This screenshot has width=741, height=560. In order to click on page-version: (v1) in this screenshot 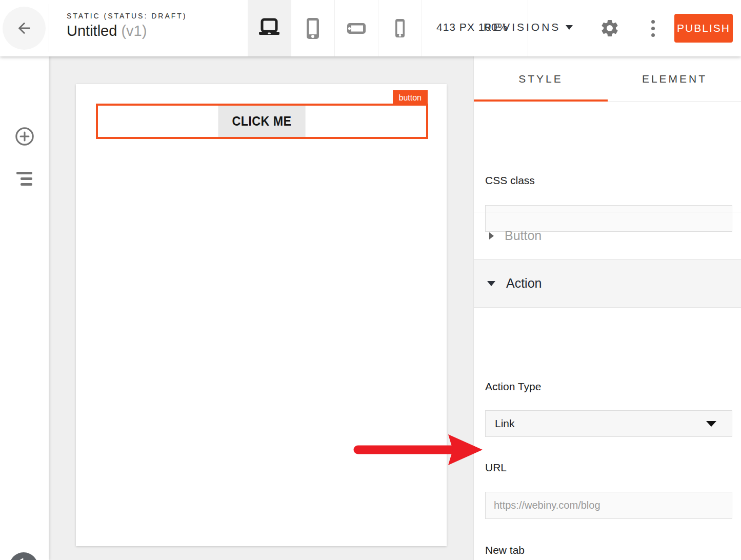, I will do `click(134, 31)`.